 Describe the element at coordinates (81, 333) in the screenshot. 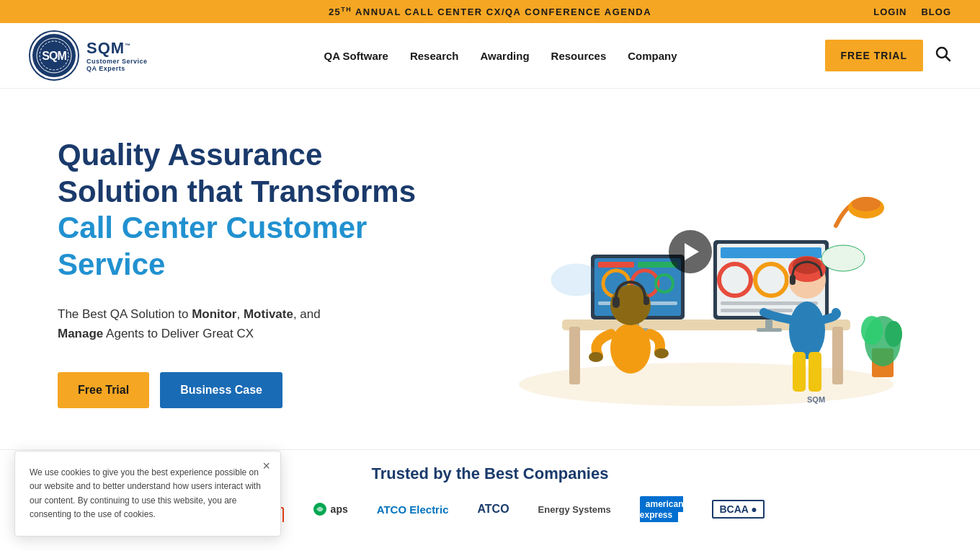

I see `hero-bold-manage: Manage` at that location.